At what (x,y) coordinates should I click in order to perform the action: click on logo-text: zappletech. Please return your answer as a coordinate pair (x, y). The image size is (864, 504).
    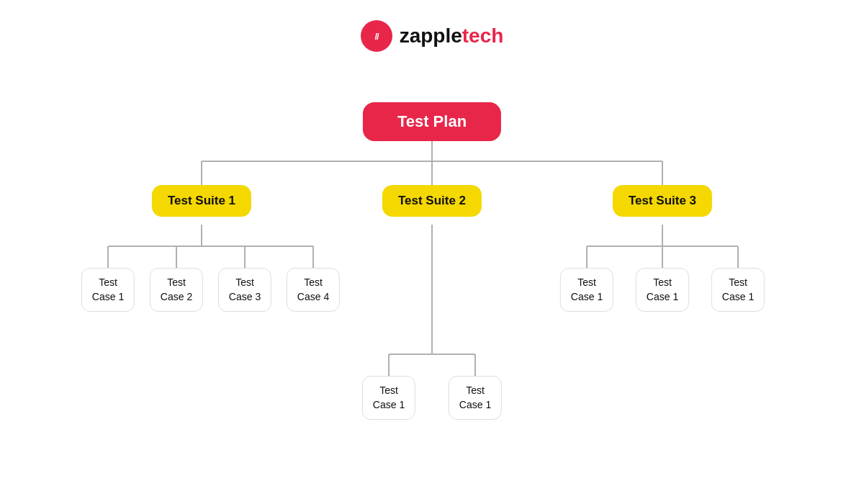
    Looking at the image, I should click on (452, 36).